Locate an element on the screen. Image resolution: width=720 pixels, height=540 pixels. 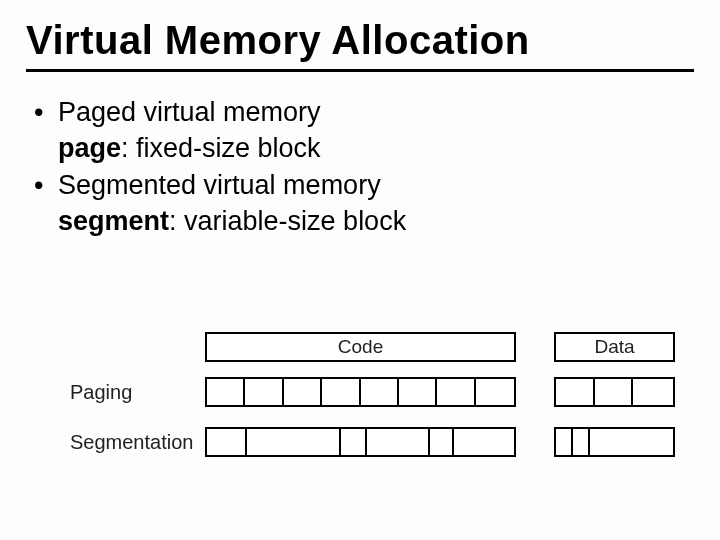
def-segment: : variable-size block is located at coordinates (288, 221).